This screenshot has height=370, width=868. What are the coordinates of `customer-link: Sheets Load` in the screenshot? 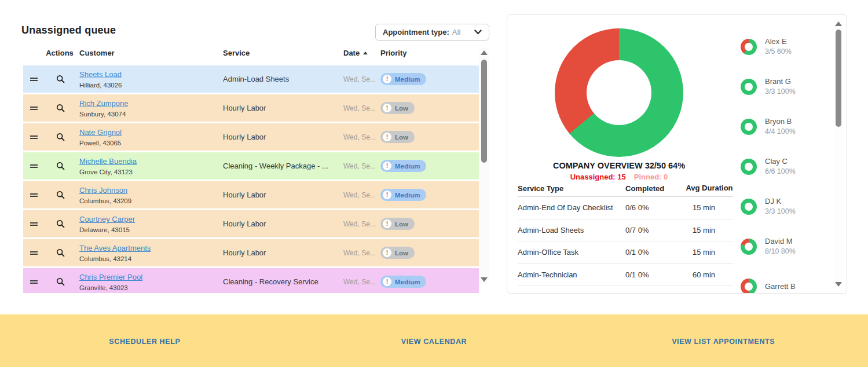 It's located at (101, 75).